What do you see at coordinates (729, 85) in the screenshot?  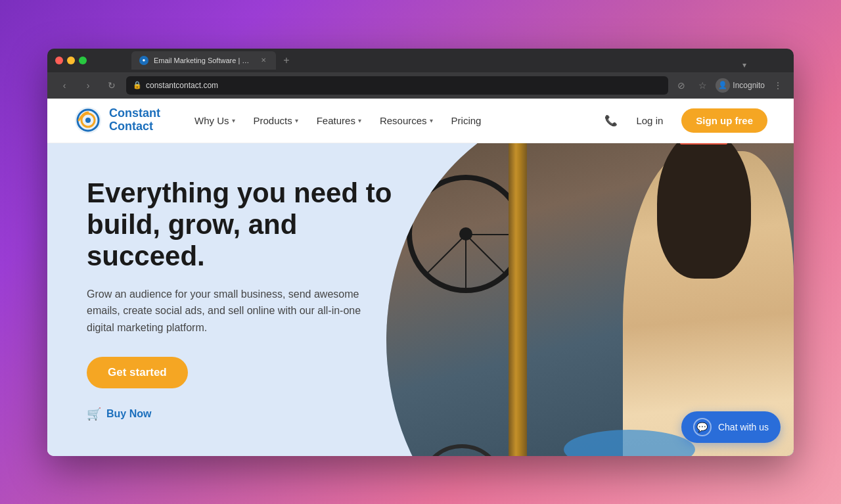 I see `toolbar-right: ⊘ ☆ 👤 Incognito ⋮` at bounding box center [729, 85].